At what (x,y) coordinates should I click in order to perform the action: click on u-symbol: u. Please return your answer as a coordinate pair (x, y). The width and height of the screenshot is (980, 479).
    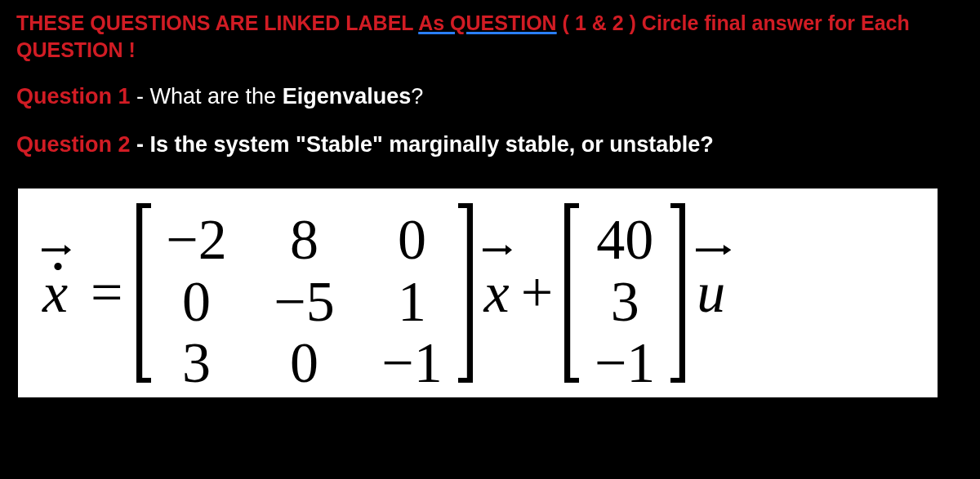
    Looking at the image, I should click on (710, 292).